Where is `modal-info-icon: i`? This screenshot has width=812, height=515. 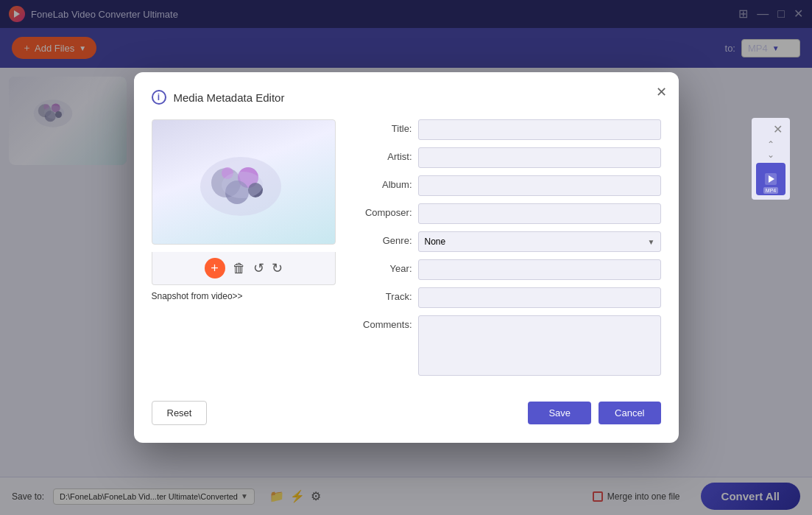 modal-info-icon: i is located at coordinates (159, 97).